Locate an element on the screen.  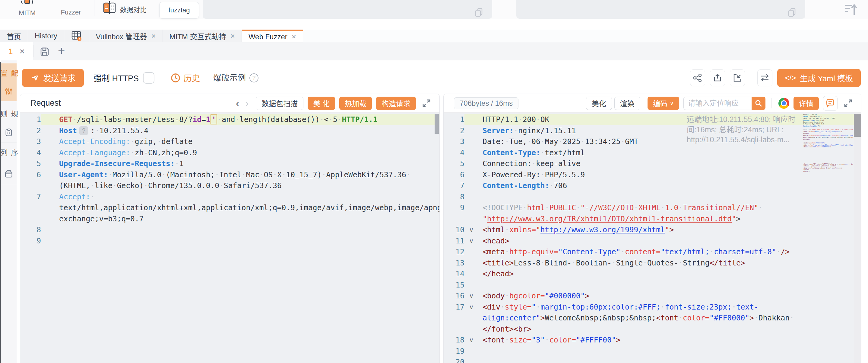
code-line: 9<!DOCTYPE·html·PUBLIC·"-//W3C//DTD·XHTM… is located at coordinates (652, 213).